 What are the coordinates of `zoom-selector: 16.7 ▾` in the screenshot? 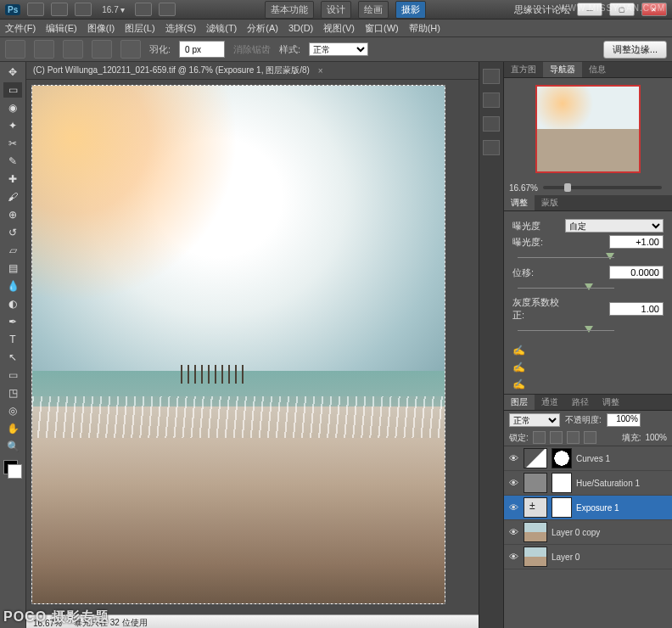 It's located at (114, 10).